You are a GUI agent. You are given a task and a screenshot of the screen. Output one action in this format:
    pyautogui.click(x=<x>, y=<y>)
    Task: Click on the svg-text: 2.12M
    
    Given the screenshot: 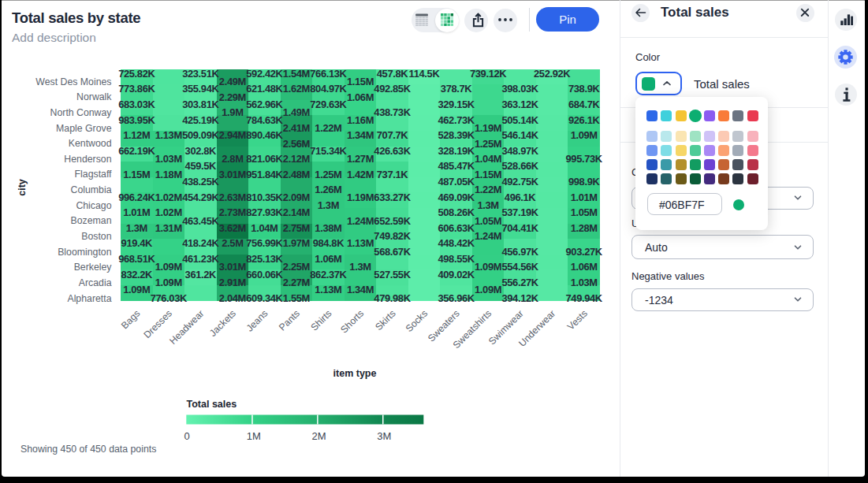 What is the action you would take?
    pyautogui.click(x=296, y=159)
    